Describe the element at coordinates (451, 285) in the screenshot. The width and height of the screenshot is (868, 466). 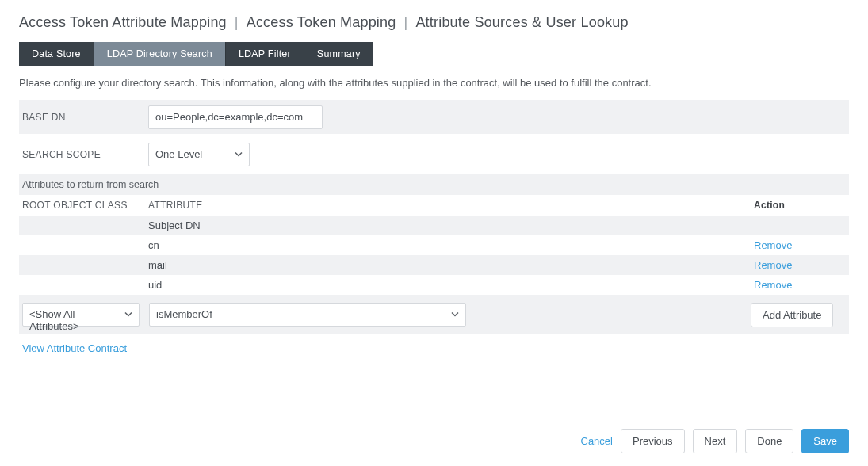
I see `cell-attr: uid` at that location.